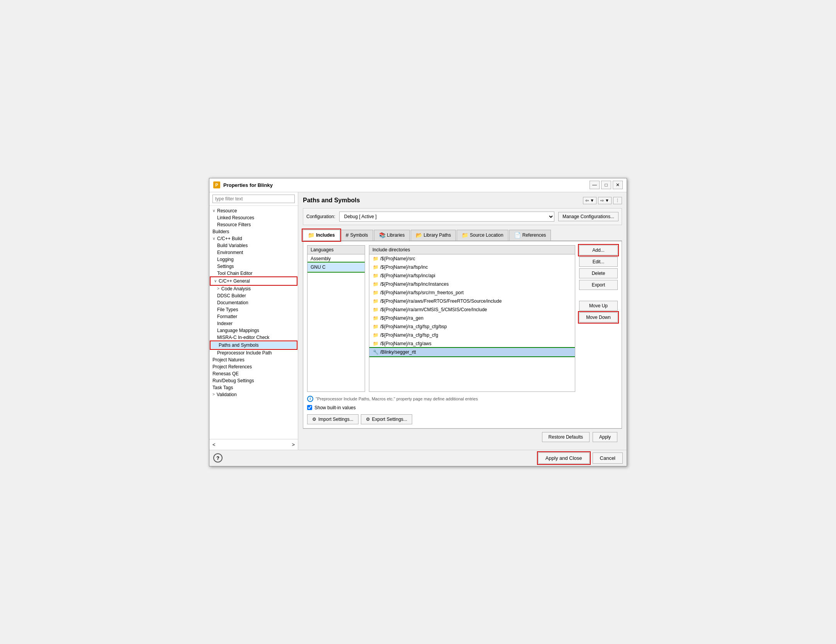  Describe the element at coordinates (398, 352) in the screenshot. I see `include-path: /Blinky/segger_rtt` at that location.